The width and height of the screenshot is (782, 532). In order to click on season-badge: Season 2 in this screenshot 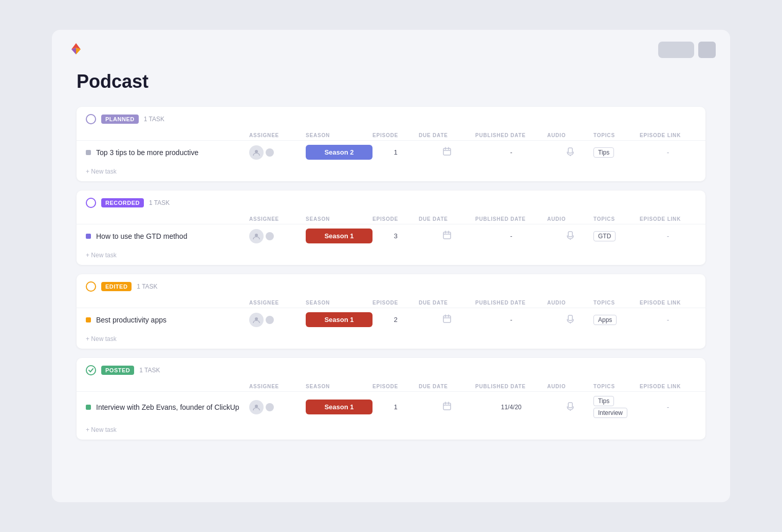, I will do `click(339, 152)`.